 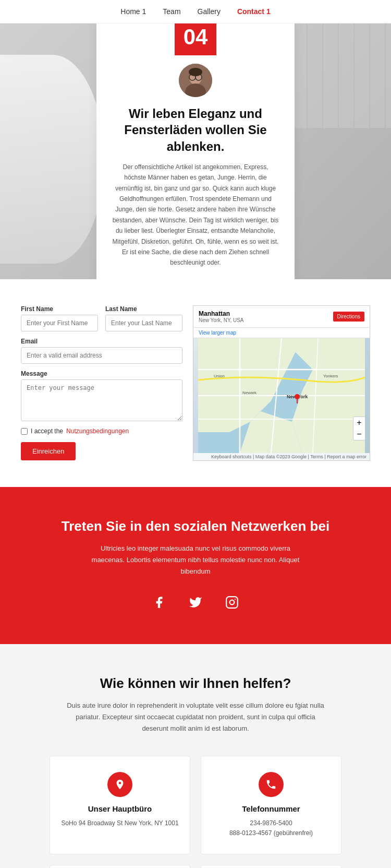 I want to click on last-name-group: Last Name, so click(x=144, y=318).